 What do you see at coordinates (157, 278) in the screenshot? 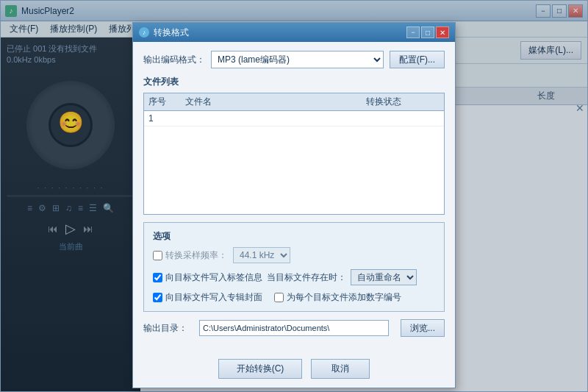
I see `write-tag-checkbox` at bounding box center [157, 278].